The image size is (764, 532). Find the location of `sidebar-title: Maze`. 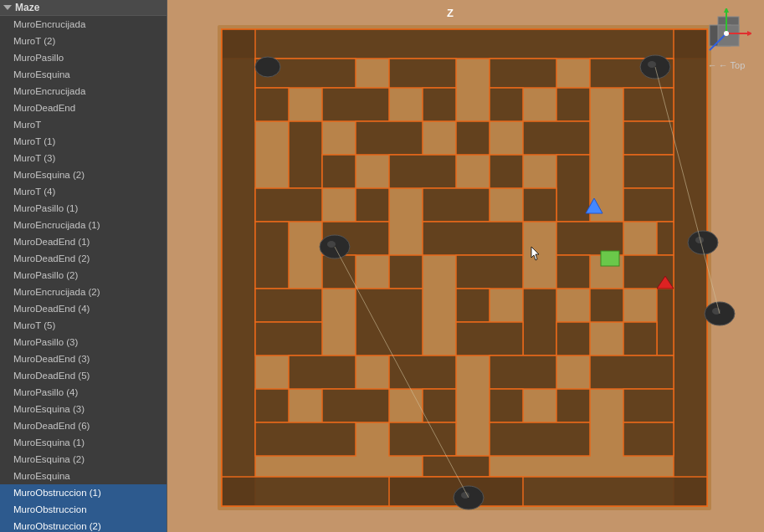

sidebar-title: Maze is located at coordinates (27, 8).